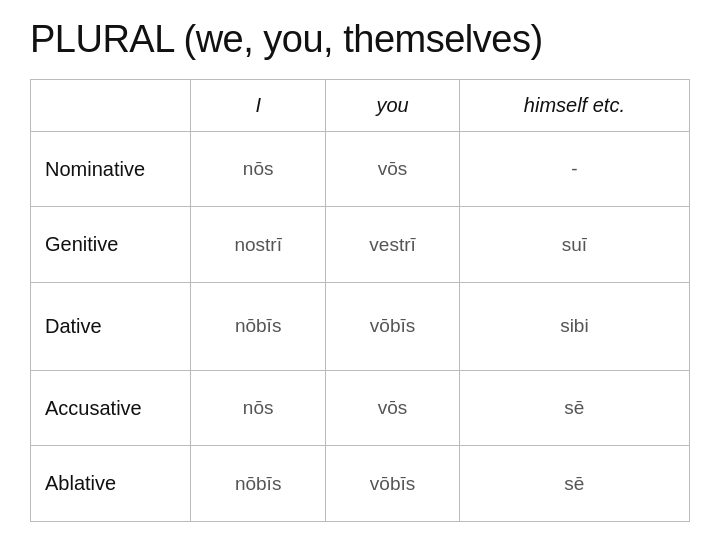 The height and width of the screenshot is (540, 720). What do you see at coordinates (360, 106) in the screenshot?
I see `header-row: I you himself etc.` at bounding box center [360, 106].